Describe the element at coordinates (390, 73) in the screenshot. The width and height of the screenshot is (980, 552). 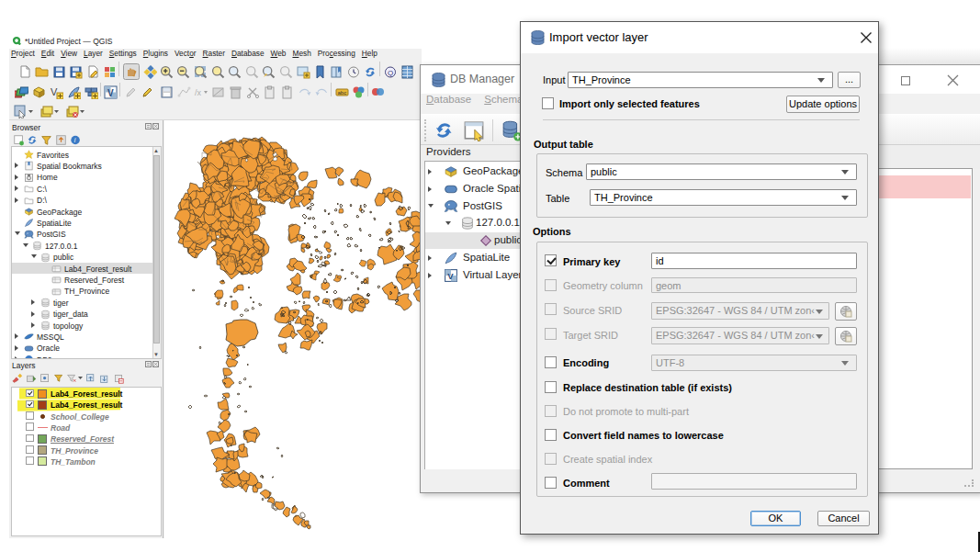
I see `svg-text: Q` at that location.